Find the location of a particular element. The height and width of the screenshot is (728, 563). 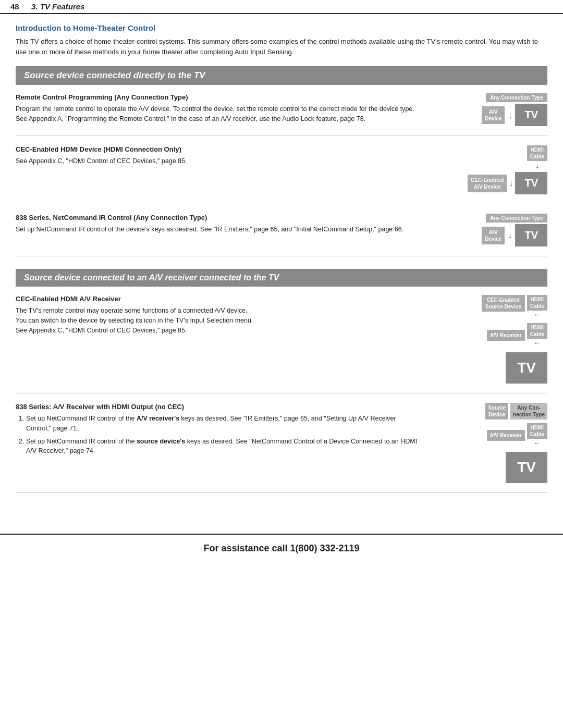

section1-banner: Source device connected directly to the … is located at coordinates (282, 76).